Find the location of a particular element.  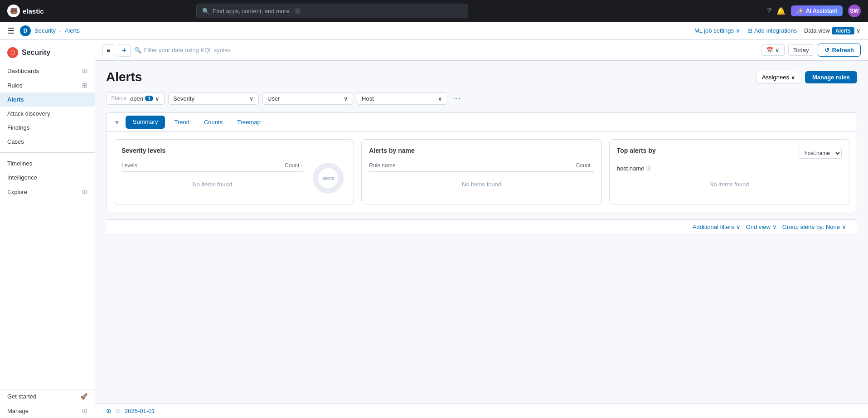

global-search-bar: 🔍 Find apps, content, and more. / is located at coordinates (332, 11).